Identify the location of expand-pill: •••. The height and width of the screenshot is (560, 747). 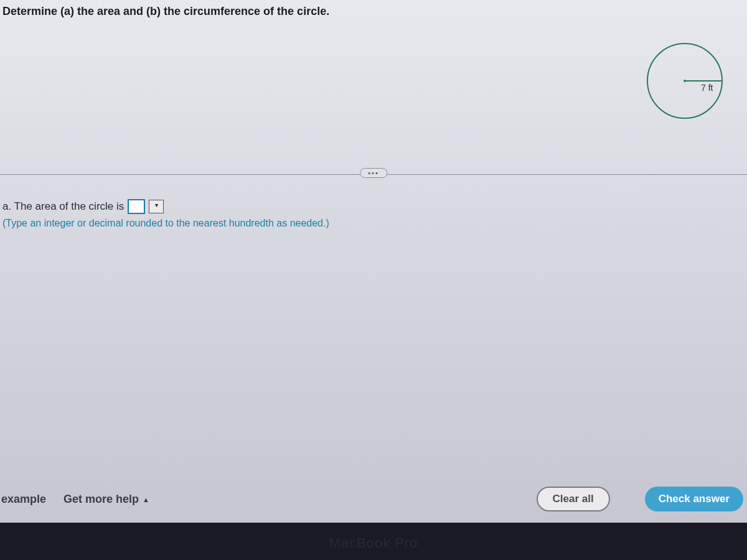
(374, 173).